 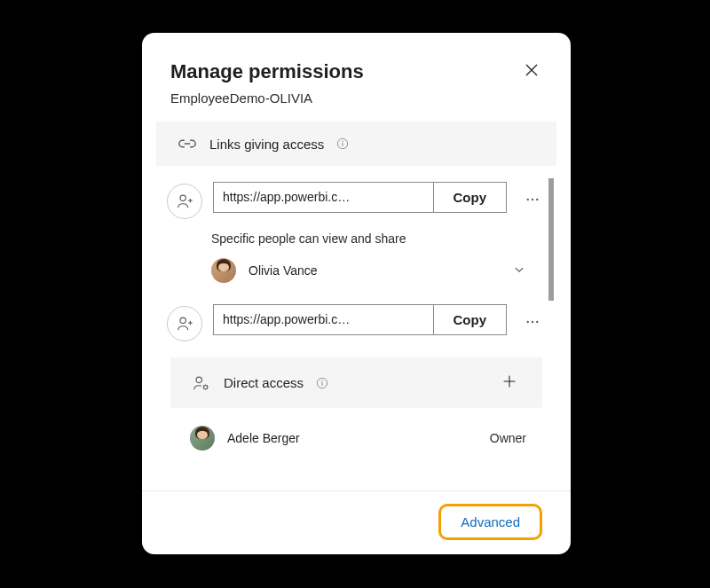 I want to click on link-people-expand: Olivia Vance, so click(x=357, y=278).